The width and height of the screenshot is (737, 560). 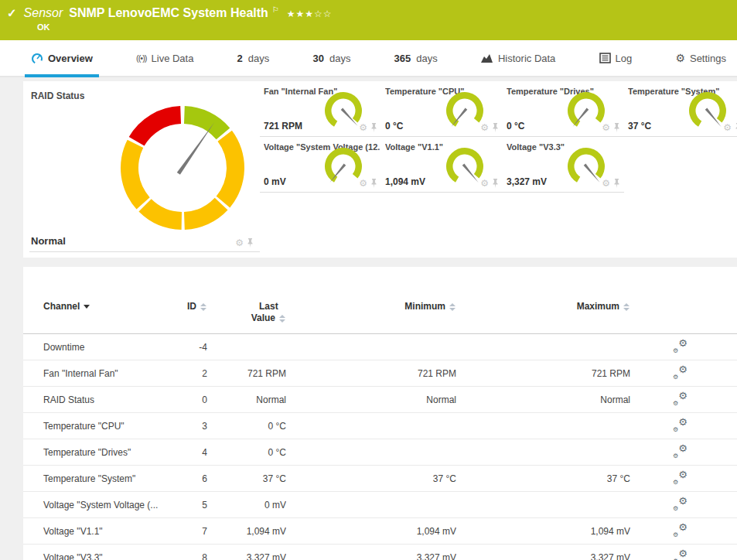 What do you see at coordinates (93, 374) in the screenshot?
I see `channel-name: Fan "Internal Fan"` at bounding box center [93, 374].